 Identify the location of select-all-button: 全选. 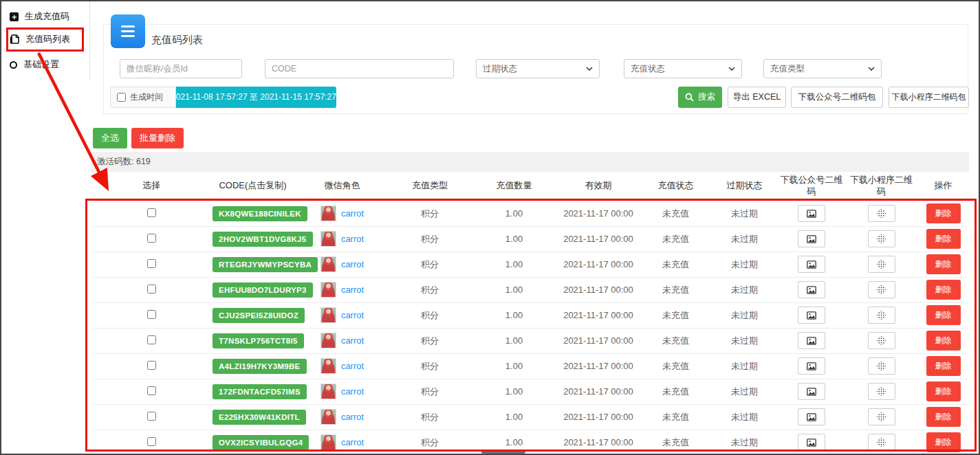
(110, 138).